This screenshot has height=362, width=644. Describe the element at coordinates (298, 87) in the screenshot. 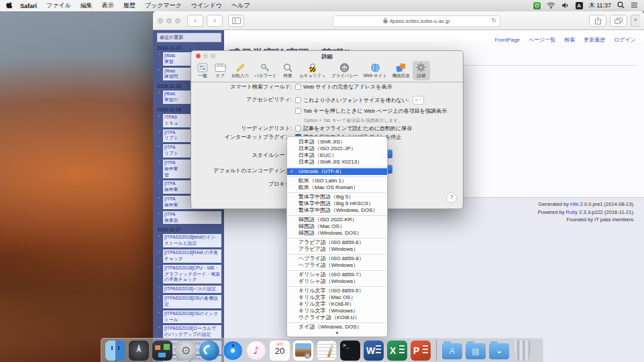

I see `checkbox-full-address` at that location.